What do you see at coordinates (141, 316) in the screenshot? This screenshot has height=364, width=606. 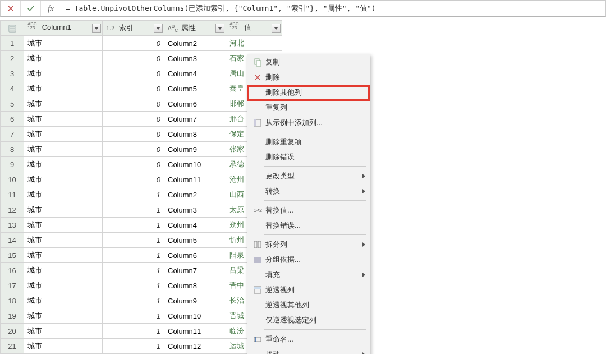 I see `table-row: 19城市1Column10晋城` at bounding box center [141, 316].